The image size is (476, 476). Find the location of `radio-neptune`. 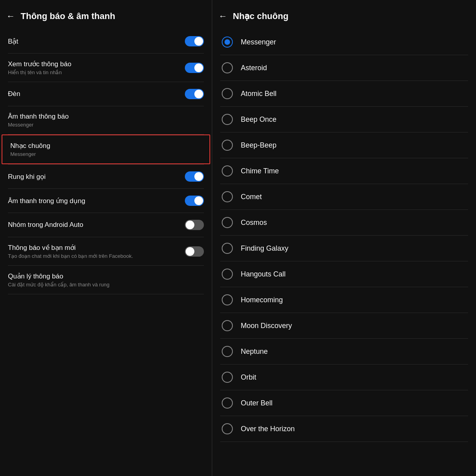

radio-neptune is located at coordinates (227, 351).